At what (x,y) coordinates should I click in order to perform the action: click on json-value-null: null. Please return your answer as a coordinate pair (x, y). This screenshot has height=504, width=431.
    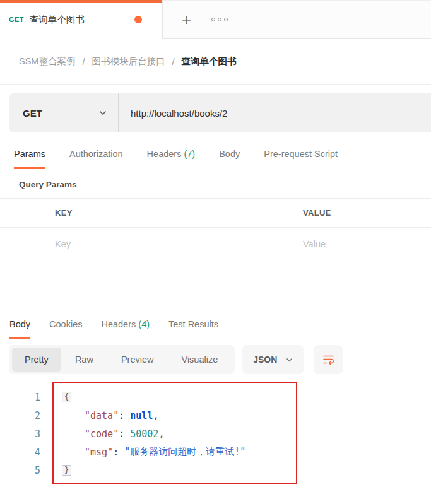
    Looking at the image, I should click on (141, 416).